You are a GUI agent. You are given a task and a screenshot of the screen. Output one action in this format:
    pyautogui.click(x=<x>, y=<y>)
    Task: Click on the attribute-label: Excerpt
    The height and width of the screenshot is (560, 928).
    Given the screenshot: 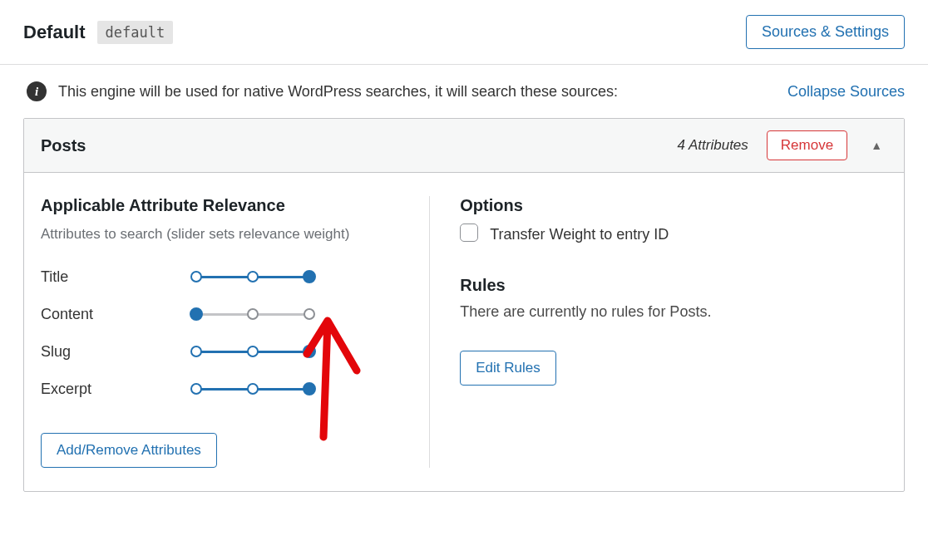 What is the action you would take?
    pyautogui.click(x=116, y=389)
    